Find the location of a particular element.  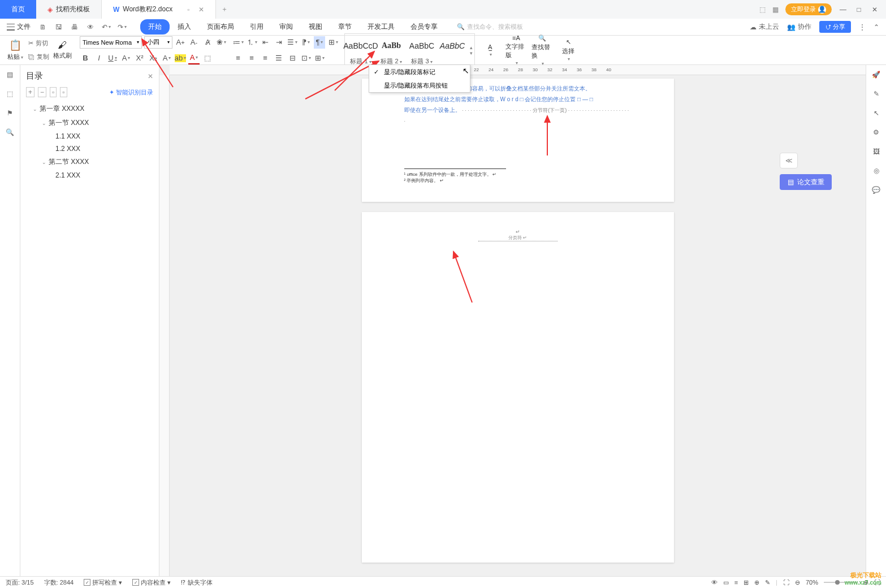

highlight-button: ab is located at coordinates (180, 58).